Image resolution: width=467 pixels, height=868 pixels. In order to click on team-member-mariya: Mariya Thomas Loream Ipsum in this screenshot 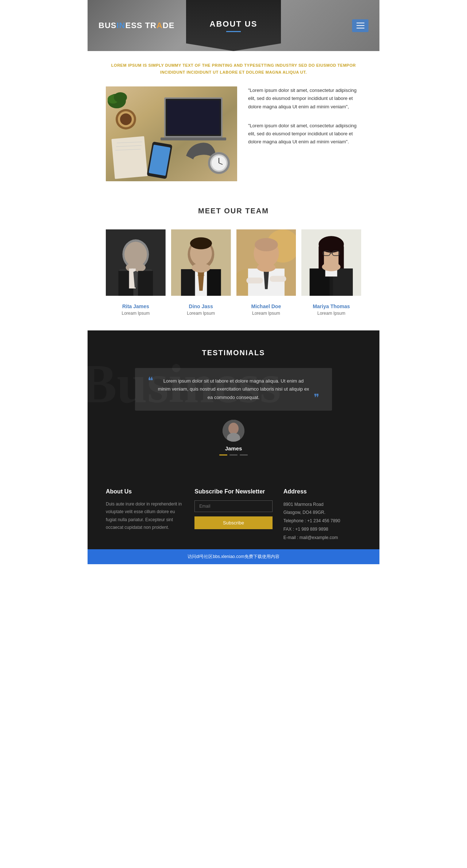, I will do `click(331, 271)`.